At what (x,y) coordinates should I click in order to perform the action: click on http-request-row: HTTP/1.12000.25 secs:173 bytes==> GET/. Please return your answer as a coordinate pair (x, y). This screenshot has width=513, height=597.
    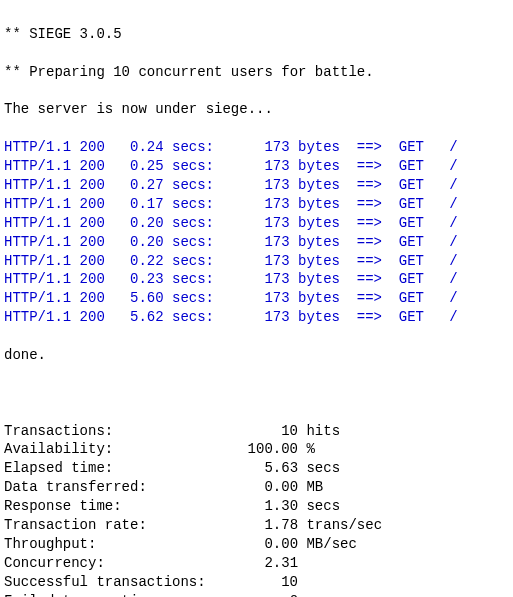
    Looking at the image, I should click on (256, 166).